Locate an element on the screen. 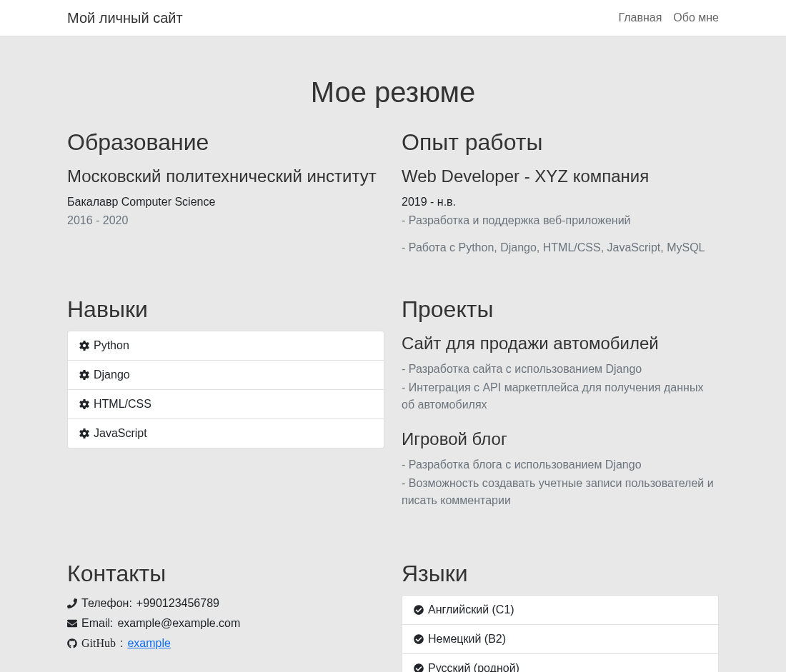  experience-position: Web Developer - XYZ компания is located at coordinates (560, 176).